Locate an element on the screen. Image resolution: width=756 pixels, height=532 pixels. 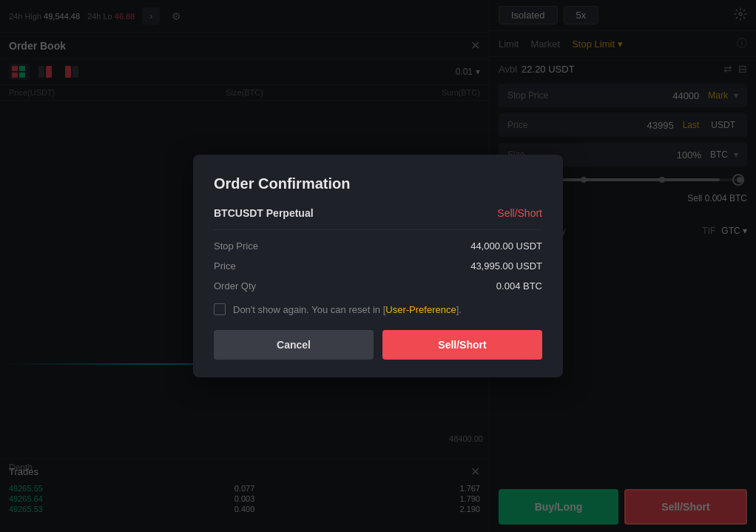
modal-dont-show-row: Don't show again. You can reset in [User… is located at coordinates (378, 309).